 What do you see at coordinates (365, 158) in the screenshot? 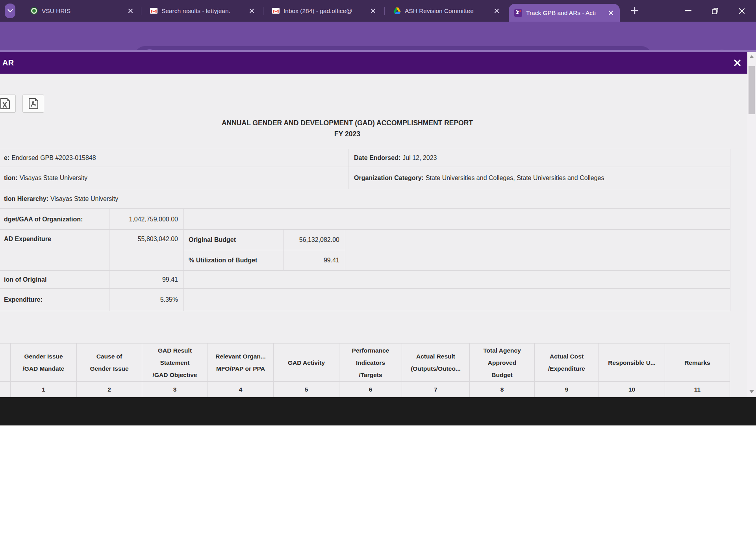
I see `table-row: e: Endorsed GPB #2023-015848 Date Endors…` at bounding box center [365, 158].